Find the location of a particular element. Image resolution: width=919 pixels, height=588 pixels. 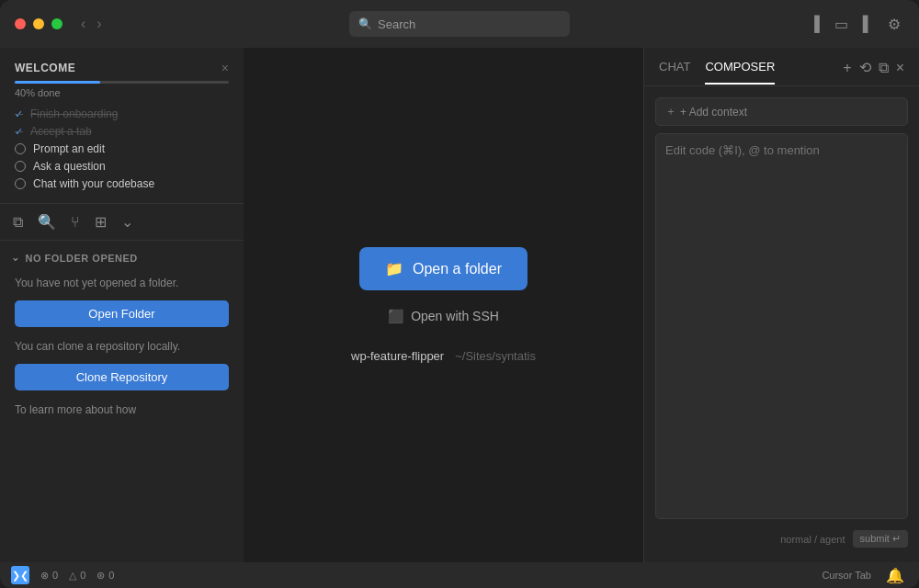

notification-bell-button: 🔔 is located at coordinates (895, 575).